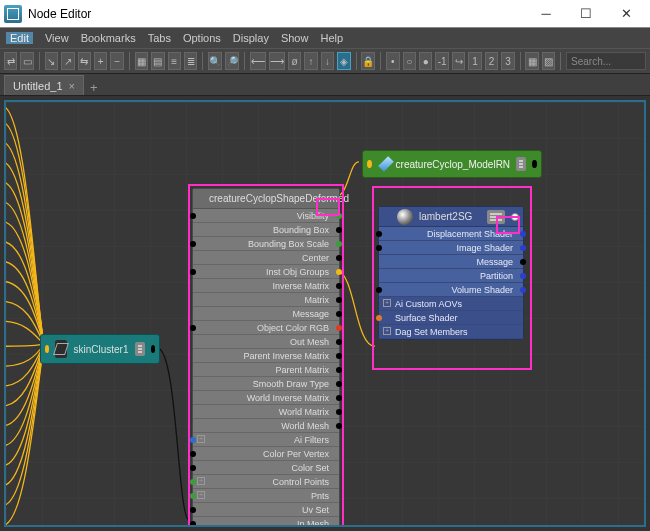  What do you see at coordinates (72, 86) in the screenshot?
I see `tab-close-icon: ×` at bounding box center [72, 86].